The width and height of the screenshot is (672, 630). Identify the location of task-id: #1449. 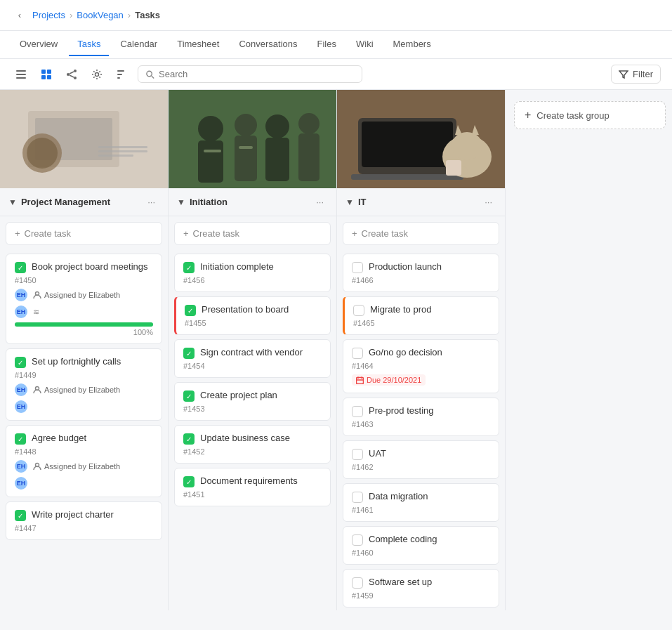
(84, 375).